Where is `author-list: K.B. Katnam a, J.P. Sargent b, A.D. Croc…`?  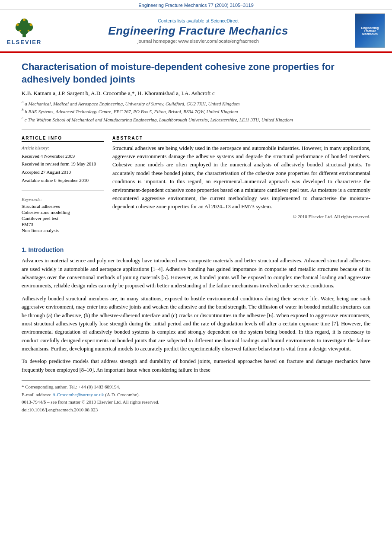
author-list: K.B. Katnam a, J.P. Sargent b, A.D. Croc… is located at coordinates (118, 93).